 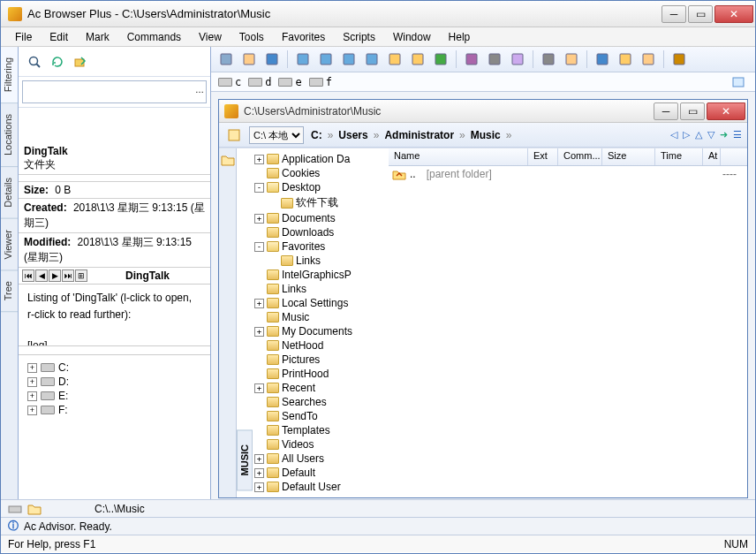 What do you see at coordinates (726, 111) in the screenshot?
I see `child-close-button: ✕` at bounding box center [726, 111].